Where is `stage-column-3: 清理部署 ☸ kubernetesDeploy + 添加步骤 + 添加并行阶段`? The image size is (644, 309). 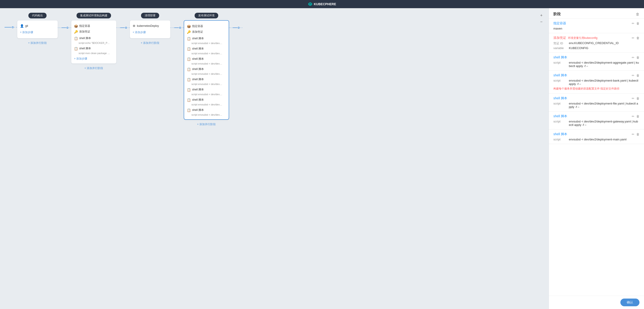
stage-column-3: 清理部署 ☸ kubernetesDeploy + 添加步骤 + 添加并行阶段 is located at coordinates (150, 29).